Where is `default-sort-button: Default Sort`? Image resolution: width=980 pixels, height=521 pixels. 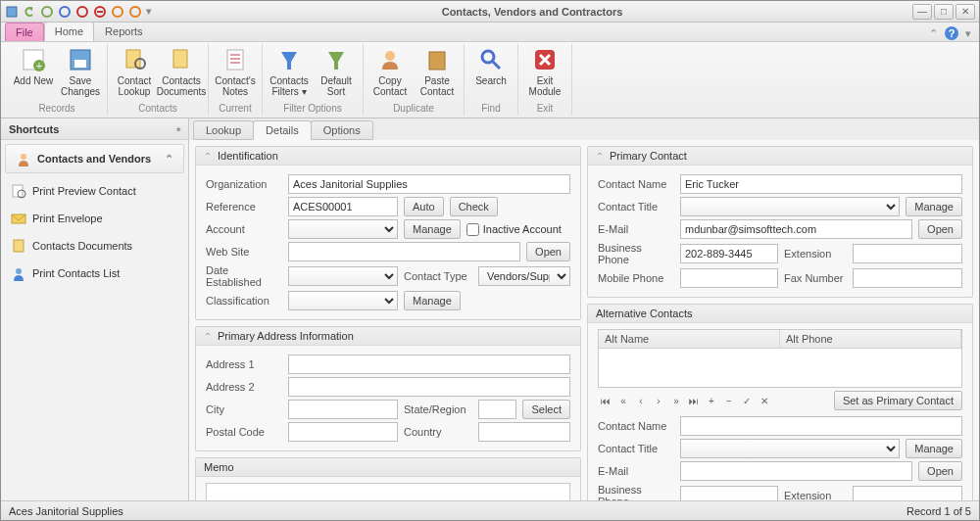
default-sort-button: Default Sort is located at coordinates (336, 72).